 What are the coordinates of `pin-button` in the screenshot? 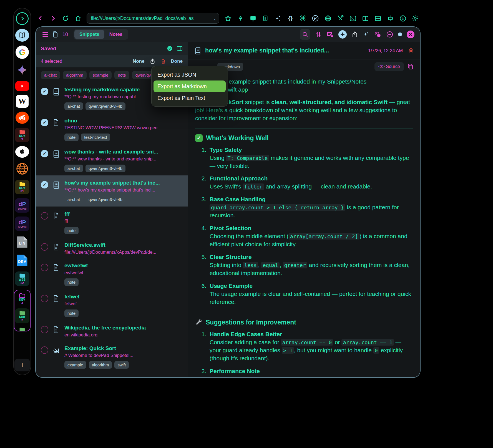 It's located at (240, 18).